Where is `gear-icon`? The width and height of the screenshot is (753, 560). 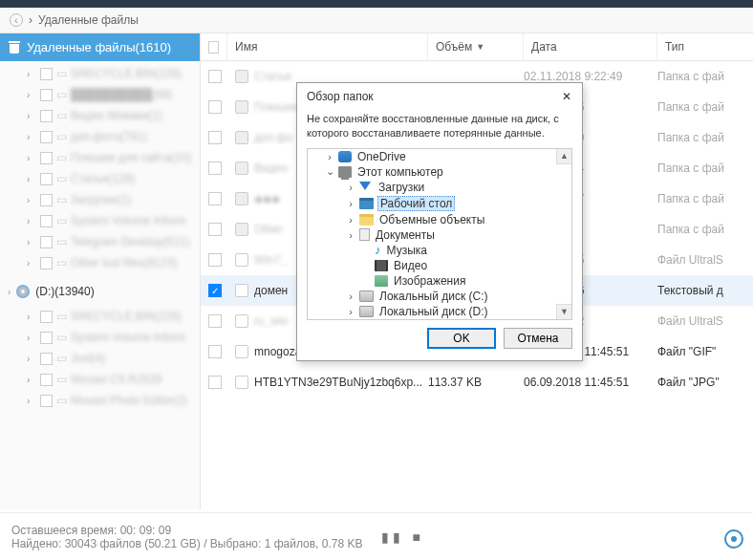
gear-icon is located at coordinates (734, 539).